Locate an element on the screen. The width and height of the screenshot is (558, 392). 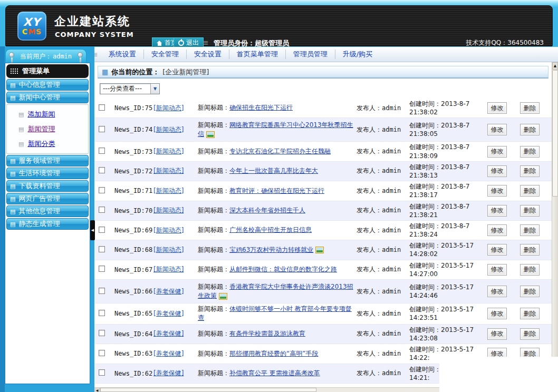
news-title-link: 宝鸡63万农村劳动力转移就业 is located at coordinates (271, 250).